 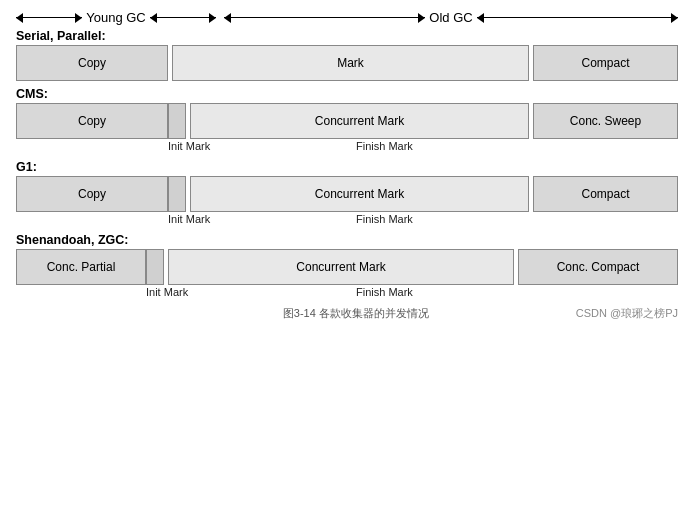 What do you see at coordinates (81, 267) in the screenshot?
I see `shenandoah-partial-box: Conc. Partial` at bounding box center [81, 267].